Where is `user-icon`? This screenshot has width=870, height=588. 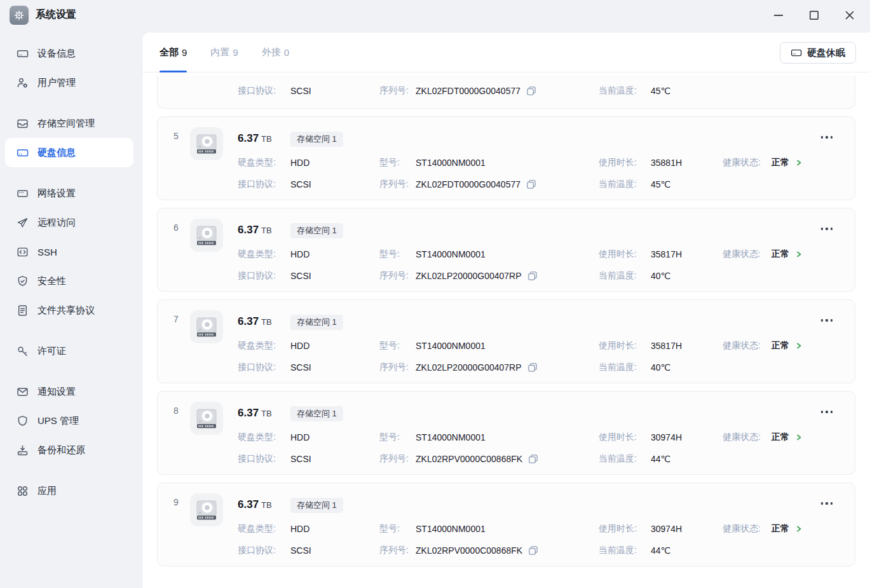 user-icon is located at coordinates (23, 83).